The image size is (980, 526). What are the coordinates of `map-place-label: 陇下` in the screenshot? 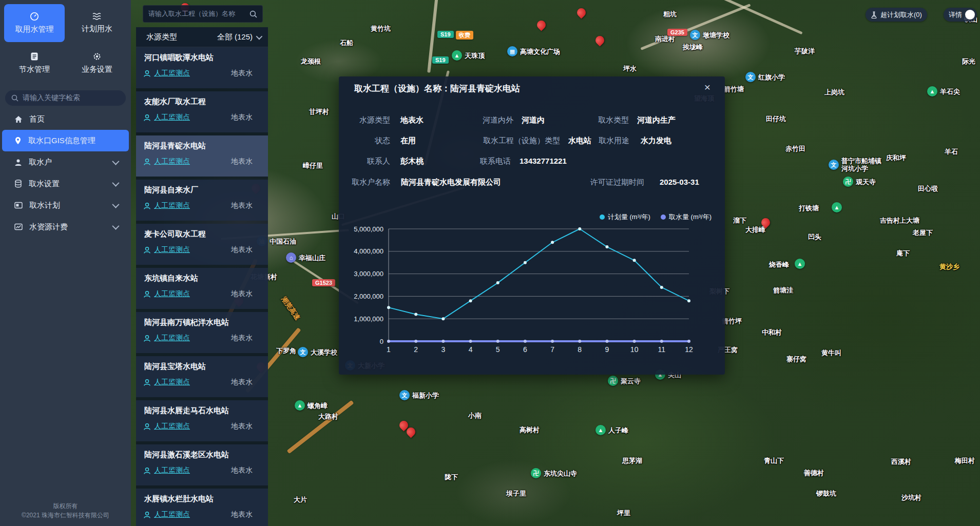 It's located at (451, 477).